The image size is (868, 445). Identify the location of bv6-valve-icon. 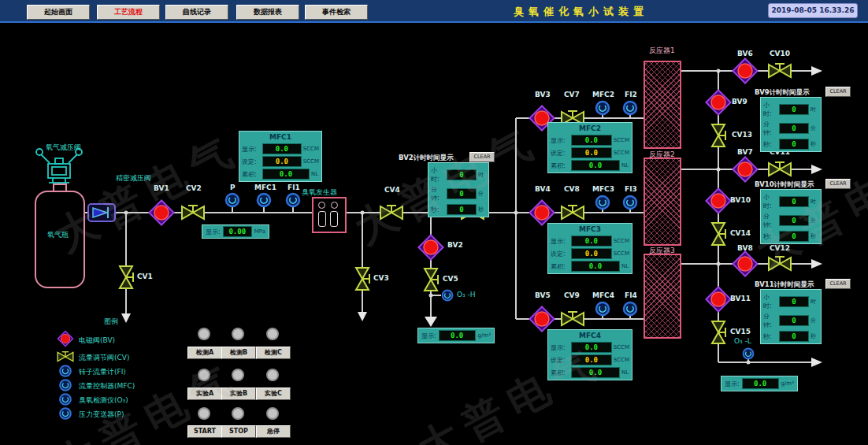
(745, 71).